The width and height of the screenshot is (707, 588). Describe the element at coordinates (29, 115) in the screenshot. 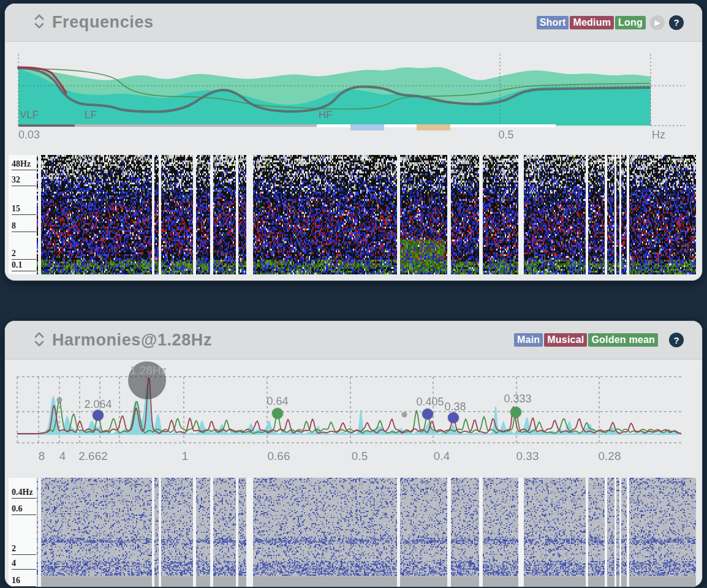

I see `band-label-vlf: VLF` at that location.